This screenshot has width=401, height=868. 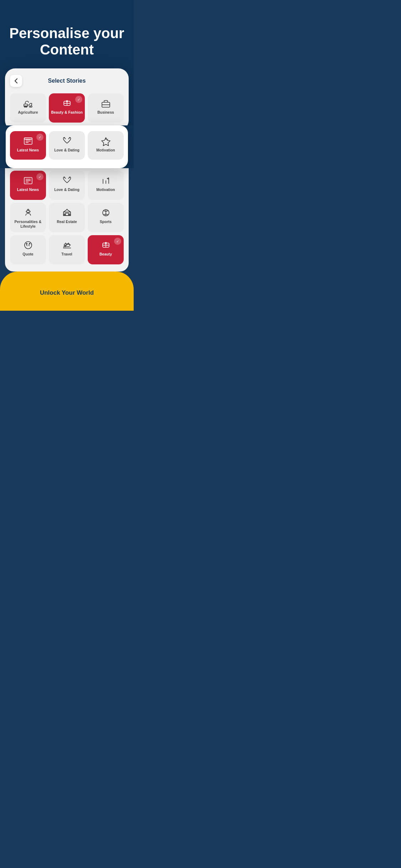 What do you see at coordinates (67, 113) in the screenshot?
I see `category-beauty-label: Beauty & Fashion` at bounding box center [67, 113].